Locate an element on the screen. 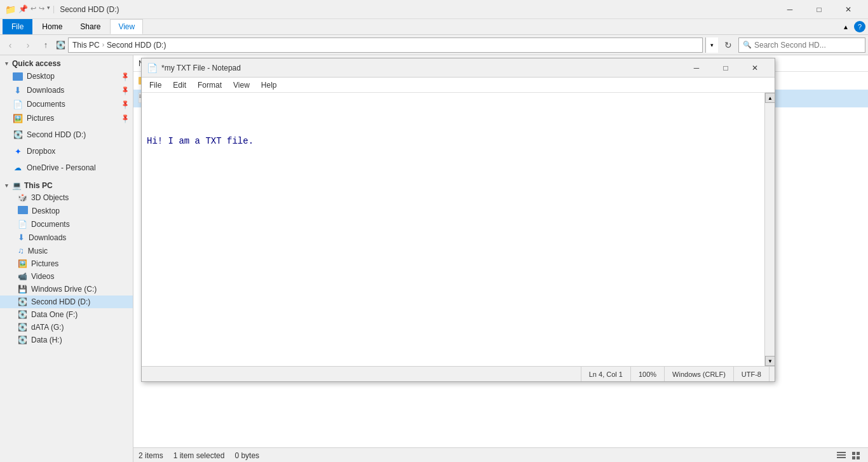  tab-file: File is located at coordinates (18, 27).